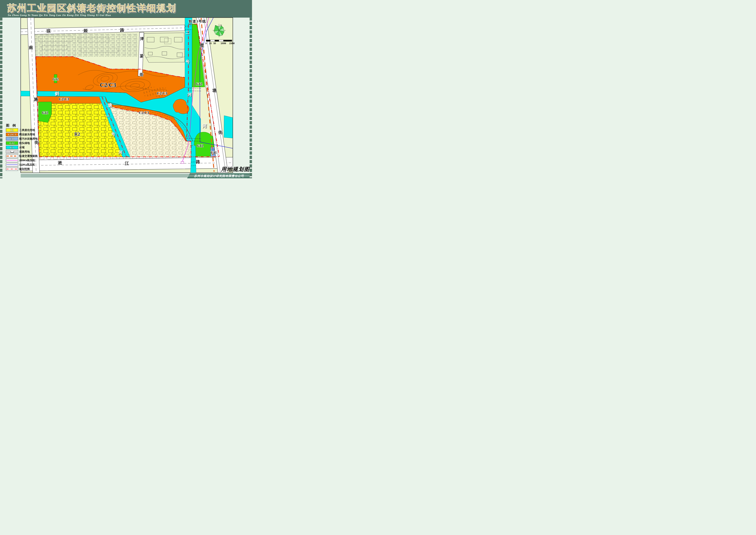 The height and width of the screenshot is (535, 756). I want to click on svg-text: 雨污水设施用地, so click(28, 139).